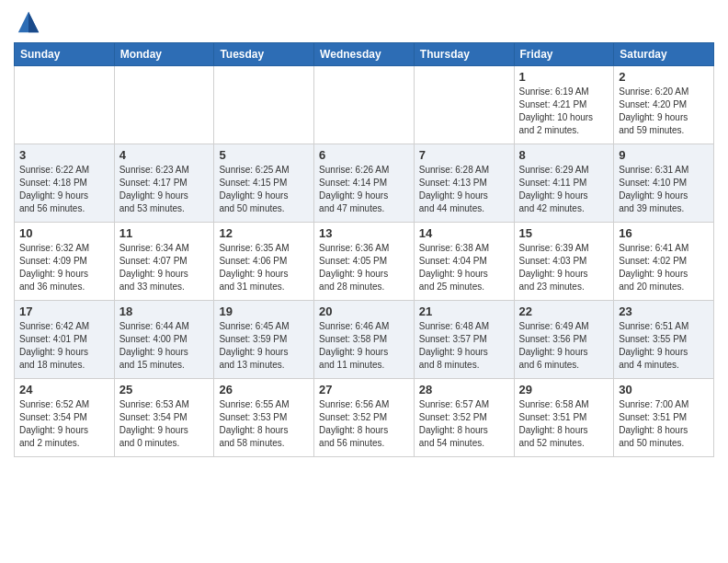 The height and width of the screenshot is (563, 728). What do you see at coordinates (664, 190) in the screenshot?
I see `day-info: Sunrise: 6:31 AM Sunset: 4:10 PM Dayligh…` at bounding box center [664, 190].